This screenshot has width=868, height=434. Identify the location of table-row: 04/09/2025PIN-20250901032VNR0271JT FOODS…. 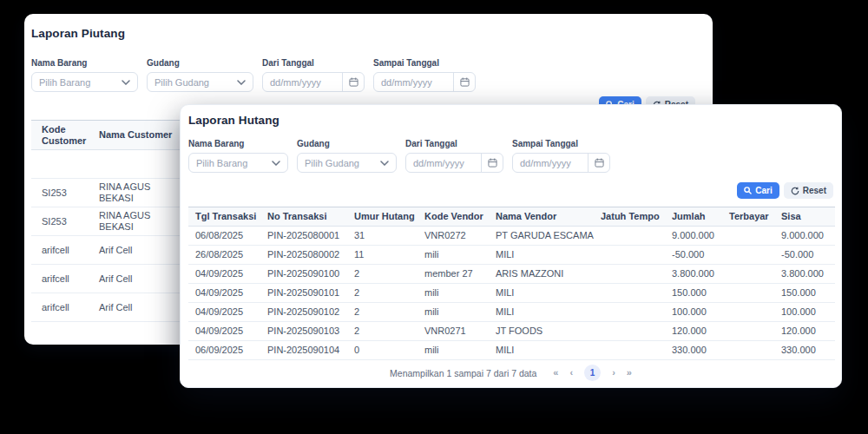
(512, 332).